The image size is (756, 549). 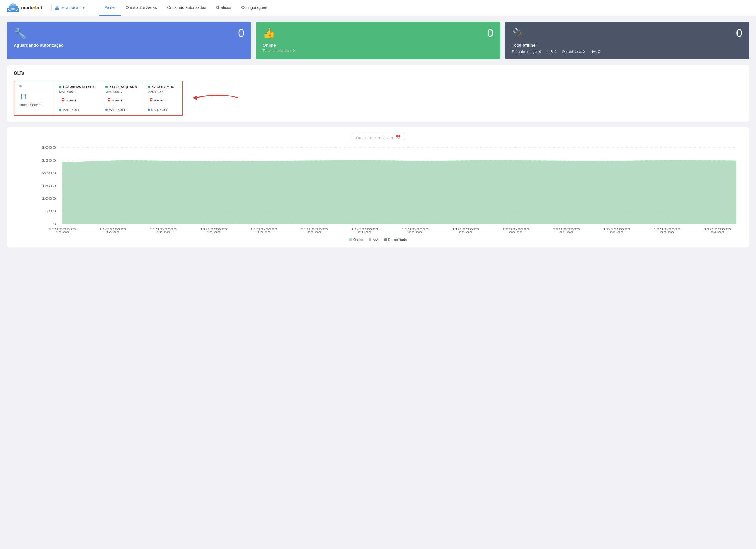 I want to click on olt-owner-piraquara: MADE4OLT, so click(x=121, y=110).